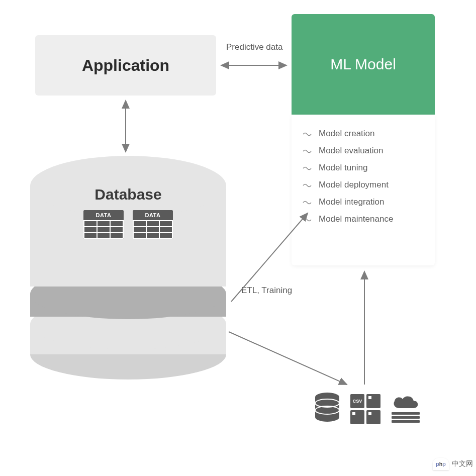 The image size is (476, 476). I want to click on csv-files-icon: CSV, so click(365, 409).